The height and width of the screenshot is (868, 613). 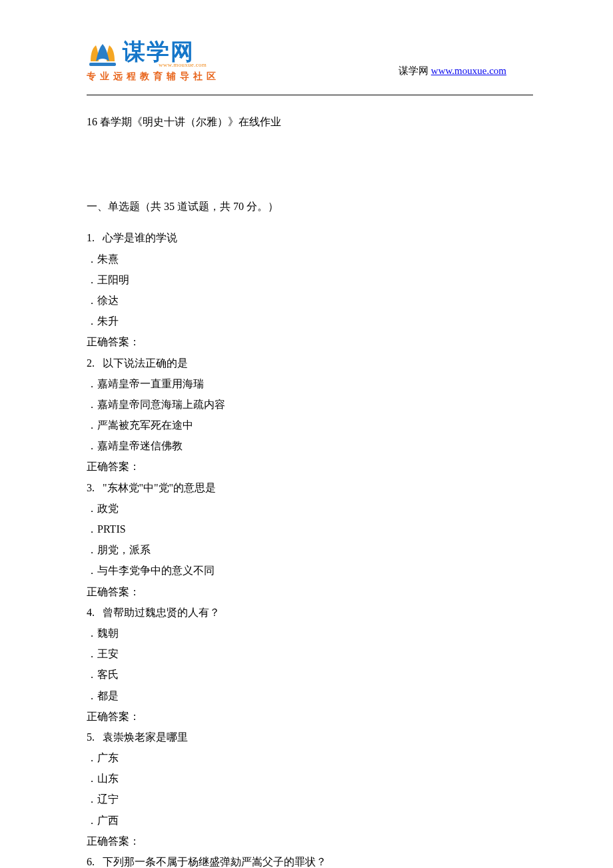 What do you see at coordinates (153, 61) in the screenshot?
I see `logo-block: 谋学网 www.mouxue.com 专业远程教育辅导社区` at bounding box center [153, 61].